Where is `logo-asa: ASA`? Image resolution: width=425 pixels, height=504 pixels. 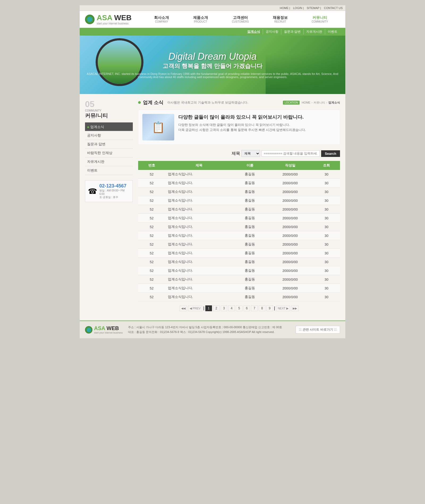 logo-asa: ASA is located at coordinates (104, 18).